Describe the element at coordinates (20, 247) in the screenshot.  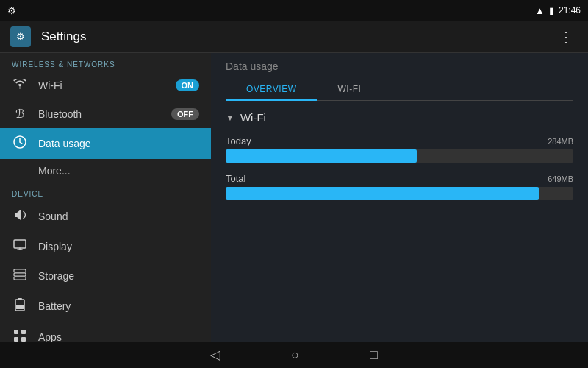
I see `display-icon` at that location.